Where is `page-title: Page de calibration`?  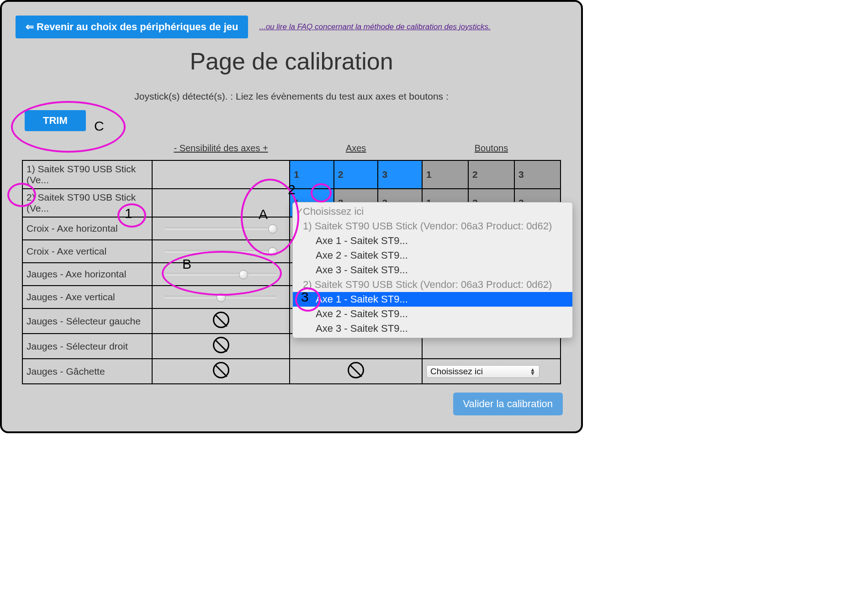 page-title: Page de calibration is located at coordinates (291, 61).